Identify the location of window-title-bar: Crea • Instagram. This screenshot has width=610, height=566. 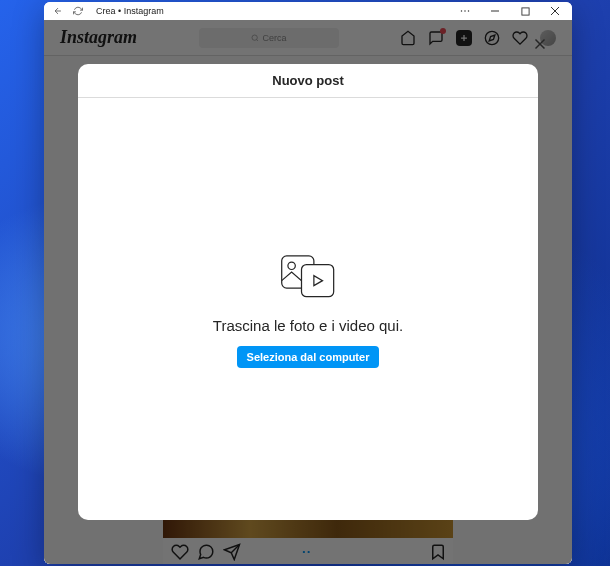
(308, 11).